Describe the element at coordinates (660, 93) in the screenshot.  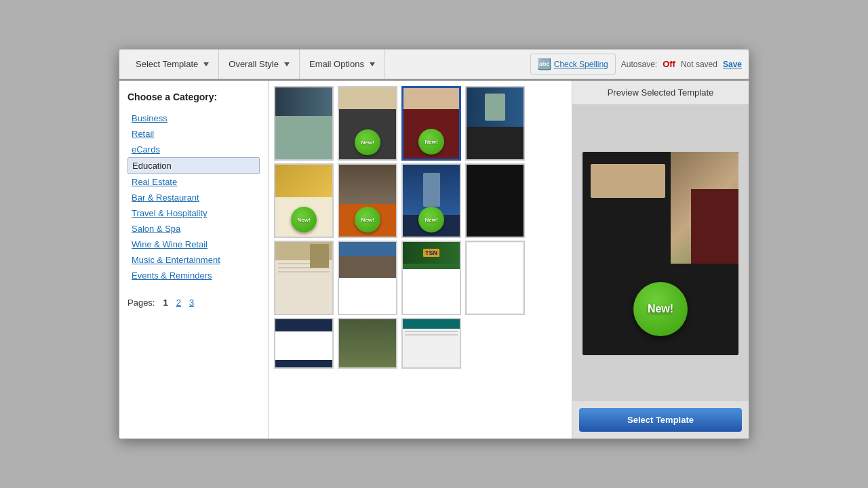
I see `preview-title: Preview Selected Template` at that location.